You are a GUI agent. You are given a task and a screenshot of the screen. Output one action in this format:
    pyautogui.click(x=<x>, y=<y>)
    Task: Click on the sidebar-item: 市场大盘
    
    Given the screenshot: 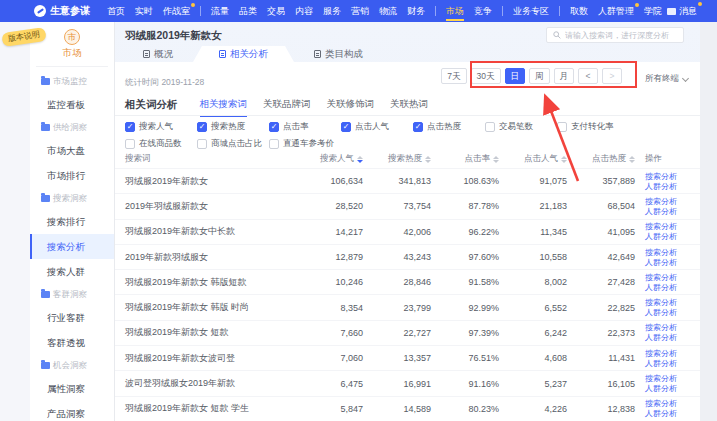 What is the action you would take?
    pyautogui.click(x=72, y=150)
    